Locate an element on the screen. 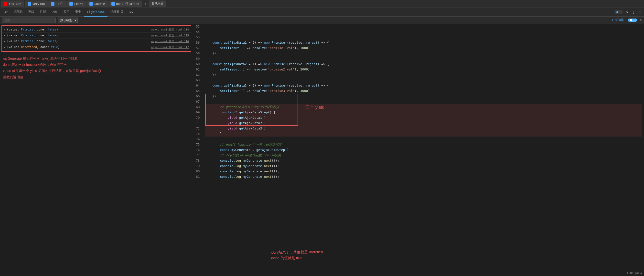 This screenshot has height=276, width=644. line-number: 56 is located at coordinates (198, 43).